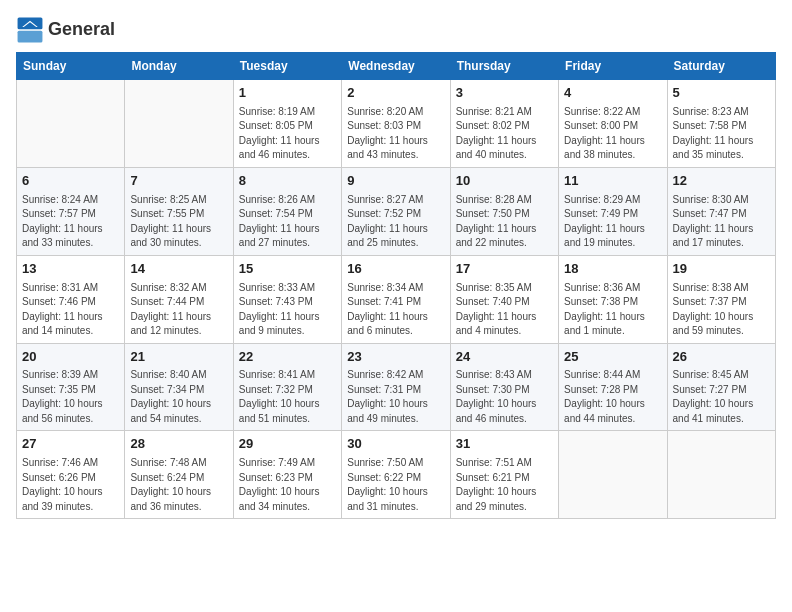 The width and height of the screenshot is (792, 612). Describe the element at coordinates (179, 299) in the screenshot. I see `calendar-cell: 14Sunrise: 8:32 AM Sunset: 7:44 PM Dayli…` at that location.